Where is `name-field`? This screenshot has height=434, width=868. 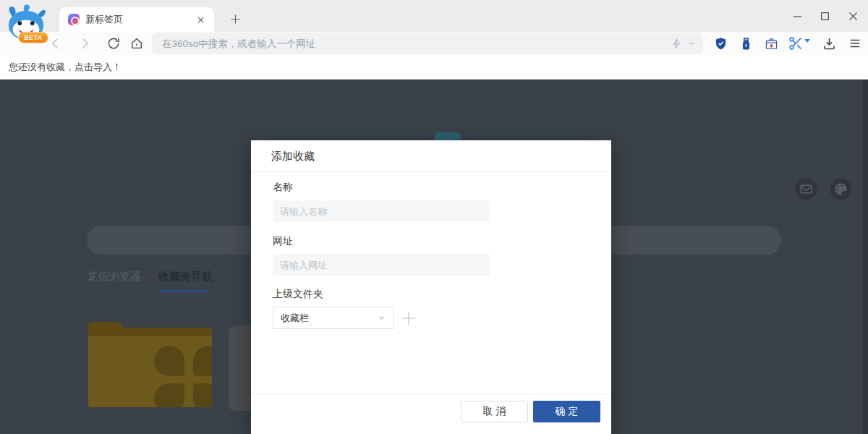
name-field is located at coordinates (381, 211).